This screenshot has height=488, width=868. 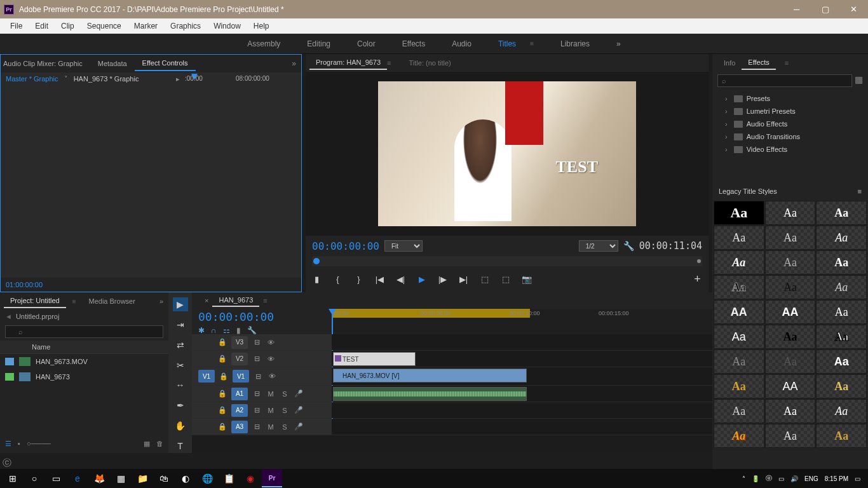 I want to click on video-clip: HAN_9673.MOV [V], so click(x=430, y=376).